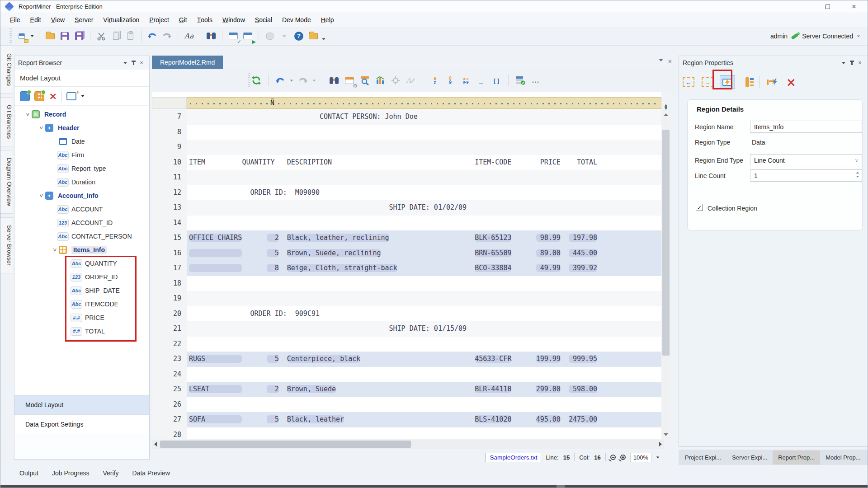  Describe the element at coordinates (536, 80) in the screenshot. I see `toolbar-more-icon: ...` at that location.